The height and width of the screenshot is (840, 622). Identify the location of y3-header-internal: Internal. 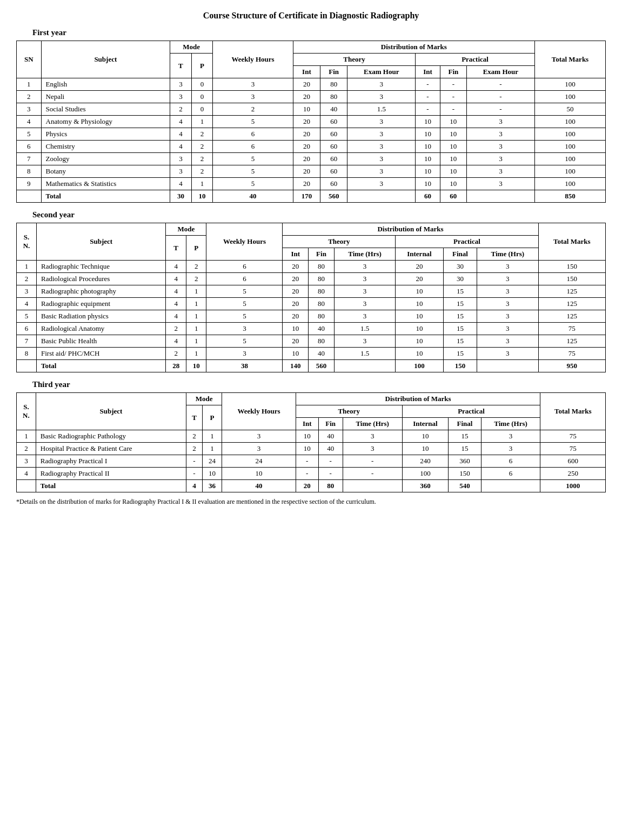
(425, 424).